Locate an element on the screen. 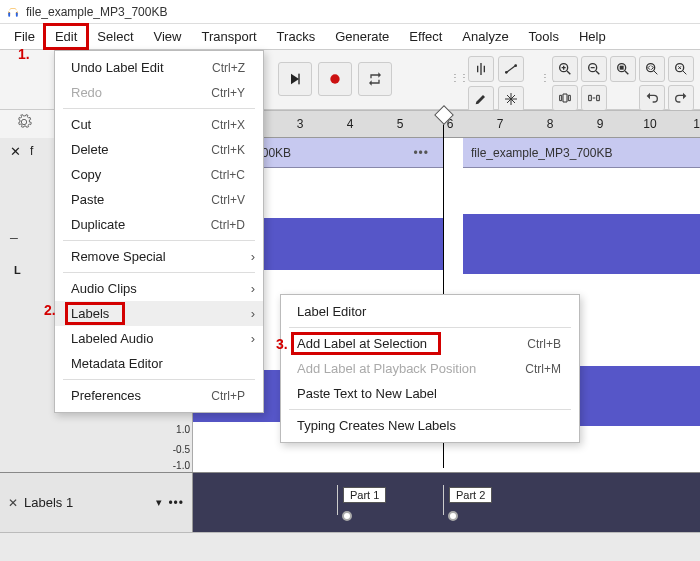 The height and width of the screenshot is (561, 700). submenu-add-label-at-selection: Add Label at SelectionCtrl+B is located at coordinates (430, 344).